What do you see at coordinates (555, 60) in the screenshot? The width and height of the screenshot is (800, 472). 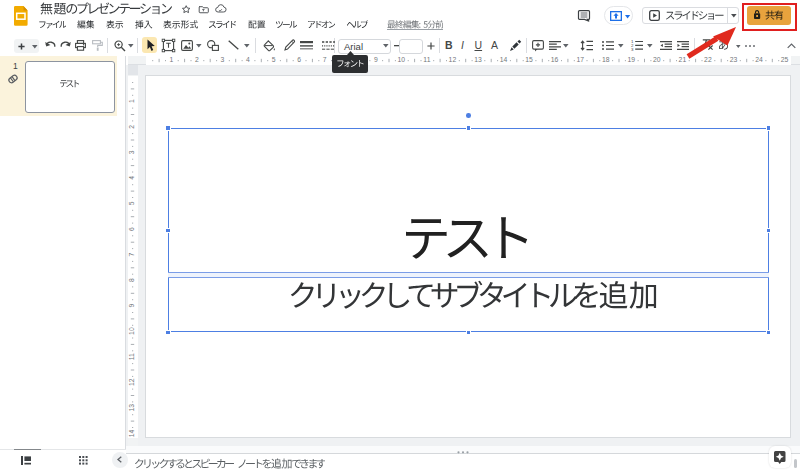 I see `svg-text: 16` at bounding box center [555, 60].